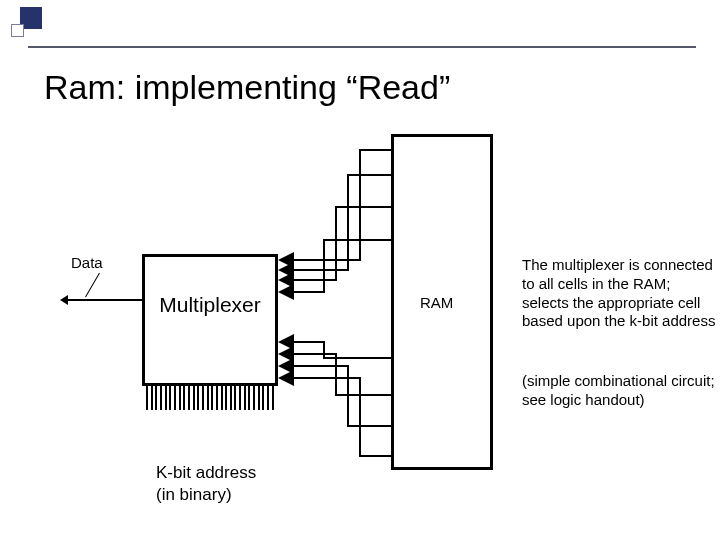 The image size is (720, 540). I want to click on corner-decoration, so click(38, 26).